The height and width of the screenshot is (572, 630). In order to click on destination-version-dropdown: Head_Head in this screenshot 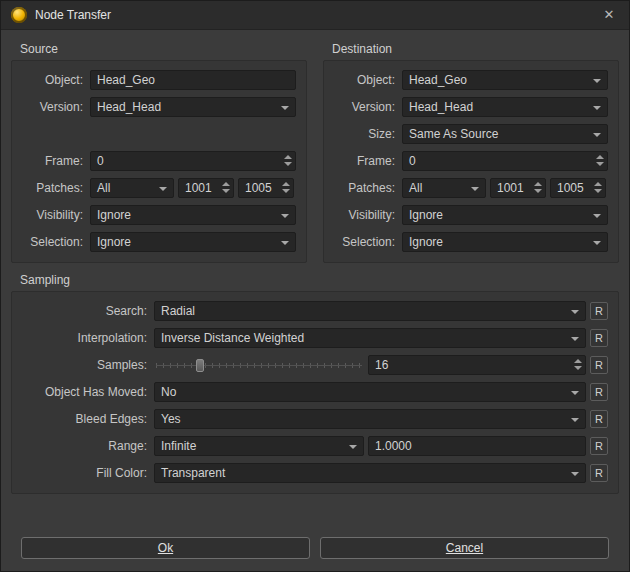, I will do `click(505, 107)`.